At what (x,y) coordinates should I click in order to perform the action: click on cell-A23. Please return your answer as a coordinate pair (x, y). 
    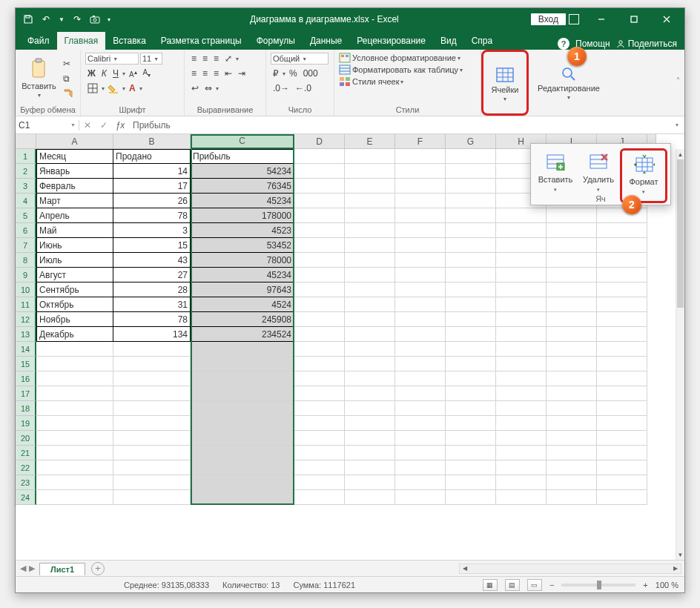
    Looking at the image, I should click on (75, 483).